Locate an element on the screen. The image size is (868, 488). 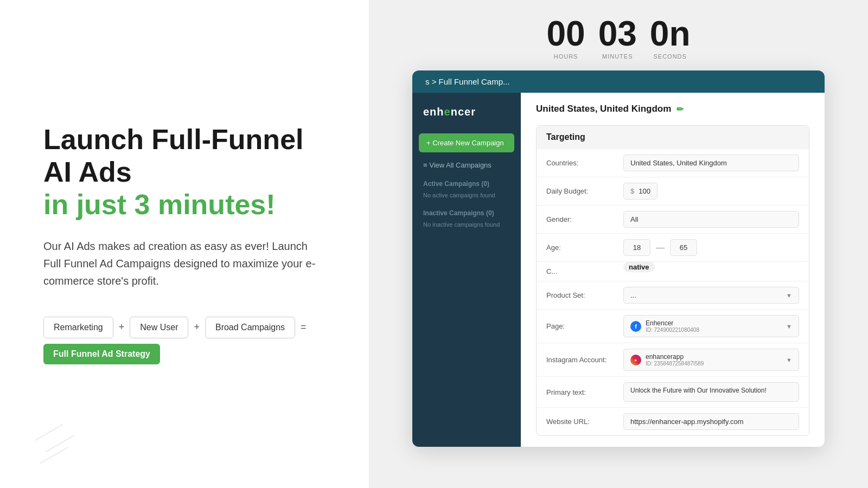
edit-icon: ✏ is located at coordinates (680, 110).